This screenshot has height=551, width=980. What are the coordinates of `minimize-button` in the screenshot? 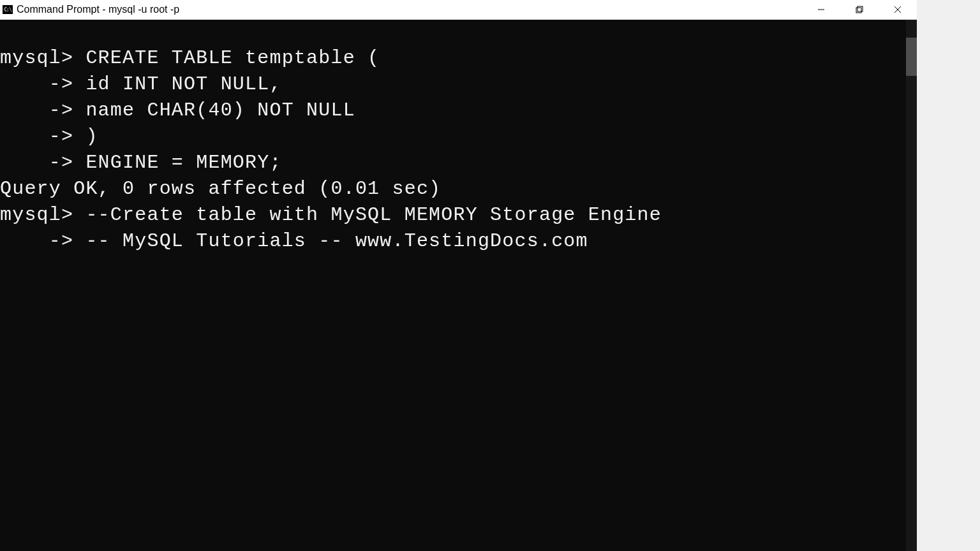 It's located at (821, 10).